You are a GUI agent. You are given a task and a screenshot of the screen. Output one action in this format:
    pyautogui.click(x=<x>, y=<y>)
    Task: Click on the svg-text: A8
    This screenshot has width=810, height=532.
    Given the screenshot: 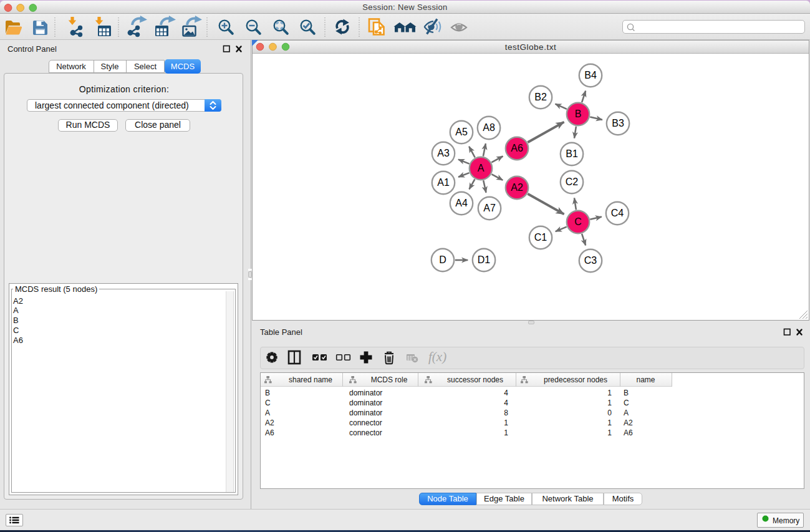 What is the action you would take?
    pyautogui.click(x=489, y=127)
    